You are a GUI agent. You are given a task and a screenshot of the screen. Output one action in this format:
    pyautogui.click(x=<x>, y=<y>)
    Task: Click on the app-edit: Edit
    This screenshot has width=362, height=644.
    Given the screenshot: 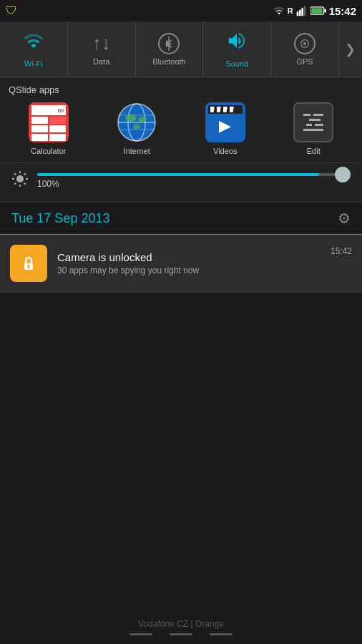 What is the action you would take?
    pyautogui.click(x=314, y=129)
    